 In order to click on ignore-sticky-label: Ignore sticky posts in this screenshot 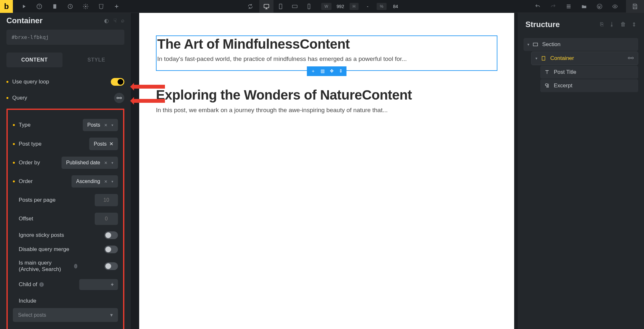, I will do `click(41, 235)`.